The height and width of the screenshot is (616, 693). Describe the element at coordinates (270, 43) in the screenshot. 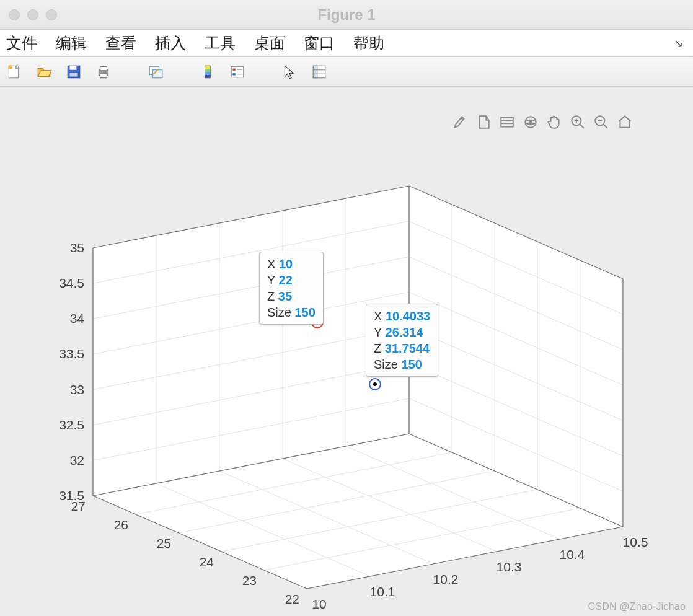

I see `menu-desktop: 桌面` at that location.